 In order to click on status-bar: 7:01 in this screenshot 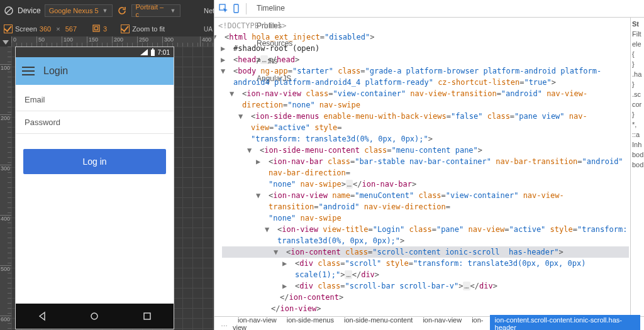, I will do `click(94, 52)`.